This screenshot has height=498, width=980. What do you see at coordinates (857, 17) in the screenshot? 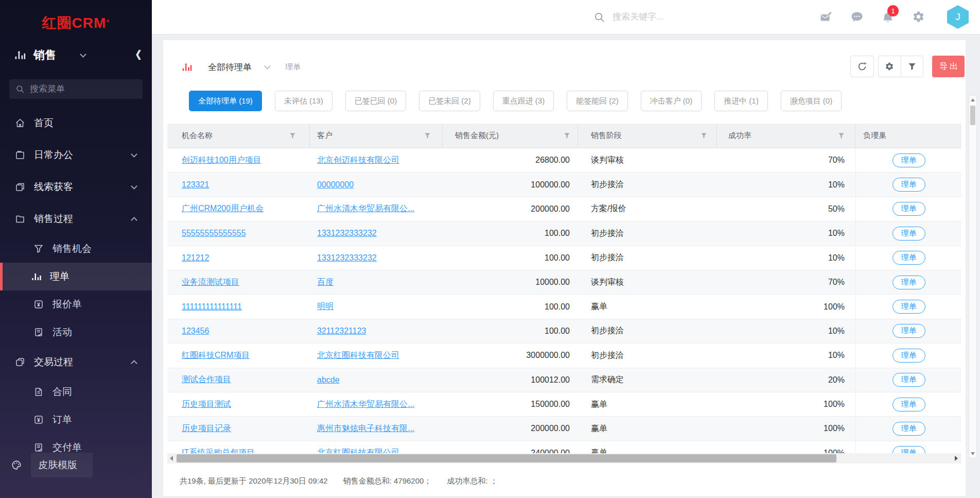
I see `chat-icon` at bounding box center [857, 17].